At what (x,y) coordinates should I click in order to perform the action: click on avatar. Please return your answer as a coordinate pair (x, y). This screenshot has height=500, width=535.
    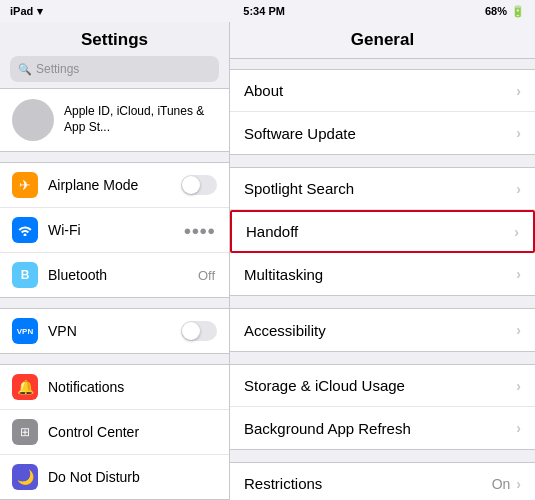
    Looking at the image, I should click on (33, 120).